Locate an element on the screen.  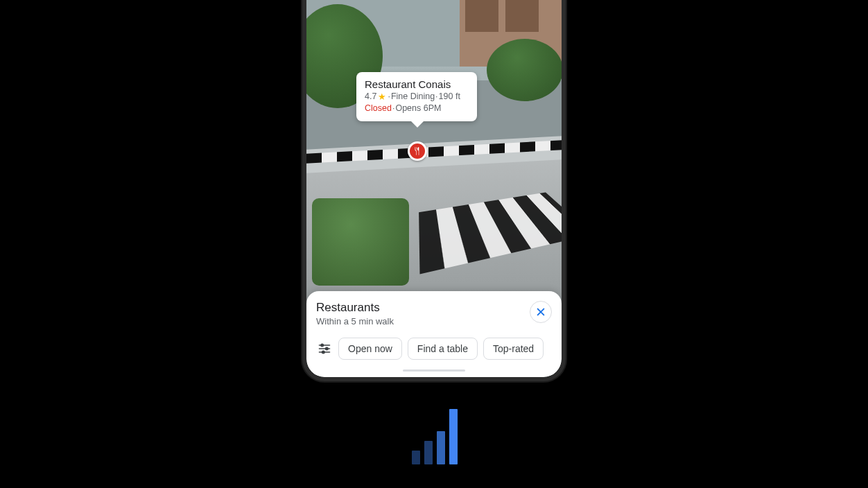
place-callout: Restaurant Conais 4.7 ★ · Fine Dining · … is located at coordinates (417, 97).